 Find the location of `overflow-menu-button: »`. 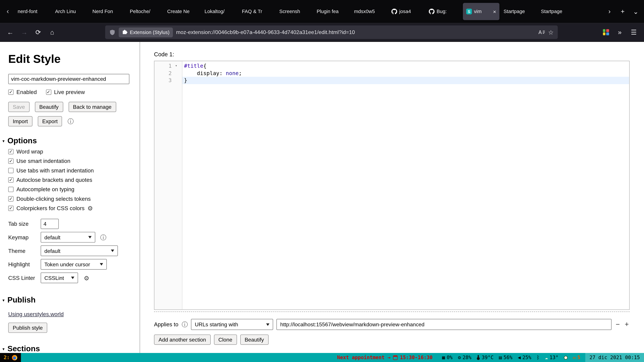

overflow-menu-button: » is located at coordinates (620, 32).